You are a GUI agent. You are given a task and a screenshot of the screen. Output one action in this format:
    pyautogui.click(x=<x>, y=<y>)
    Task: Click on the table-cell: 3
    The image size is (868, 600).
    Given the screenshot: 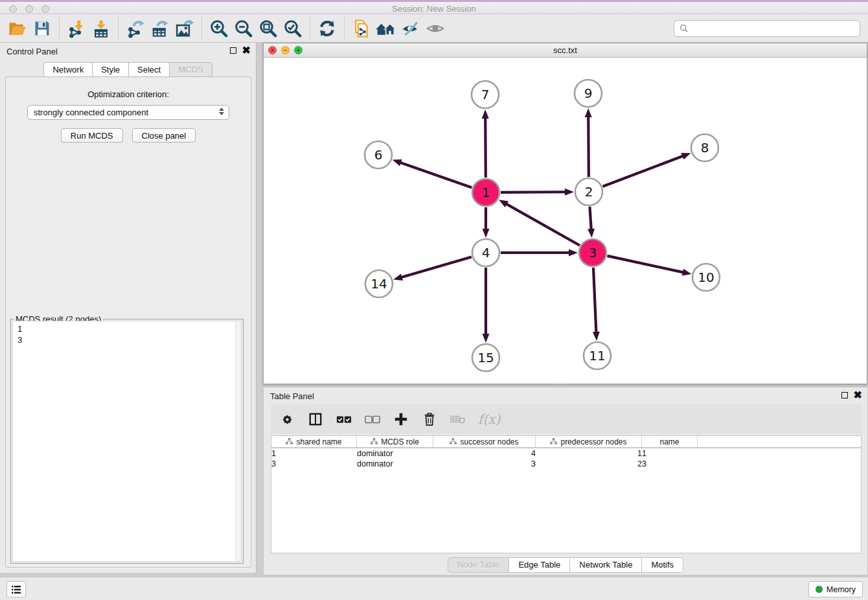 What is the action you would take?
    pyautogui.click(x=314, y=464)
    